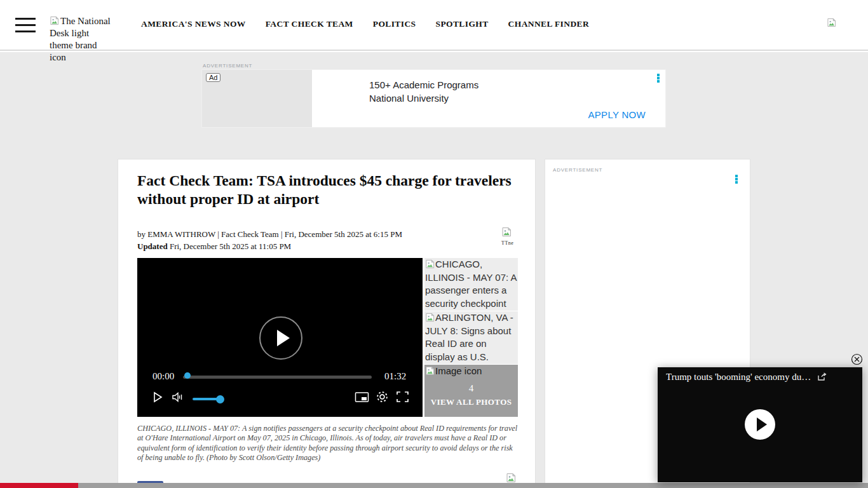 Image resolution: width=868 pixels, height=488 pixels. What do you see at coordinates (761, 377) in the screenshot?
I see `floating-player-title-row: Trump touts 'booming' economy du…` at bounding box center [761, 377].